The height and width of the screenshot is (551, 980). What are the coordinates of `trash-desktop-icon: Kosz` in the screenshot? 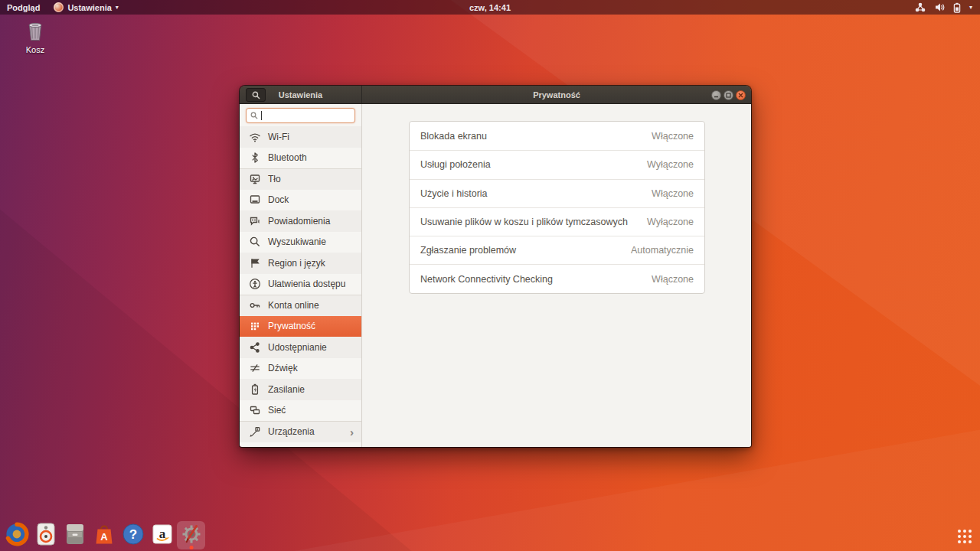 It's located at (35, 37).